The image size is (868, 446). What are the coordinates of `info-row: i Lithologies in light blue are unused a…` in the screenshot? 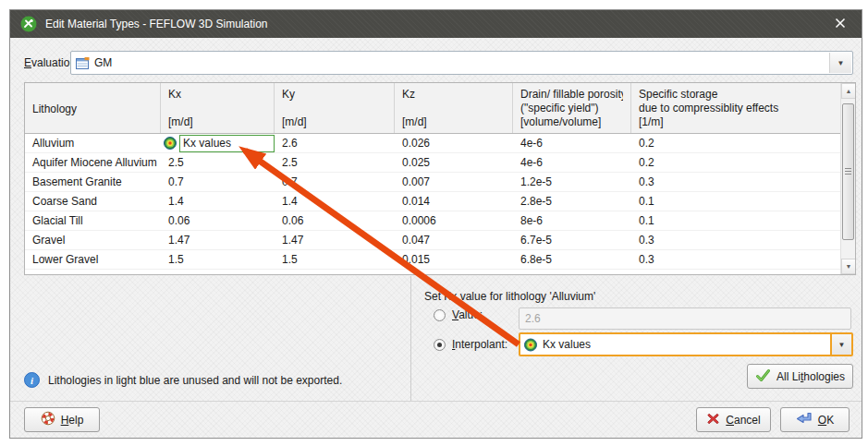 It's located at (183, 380).